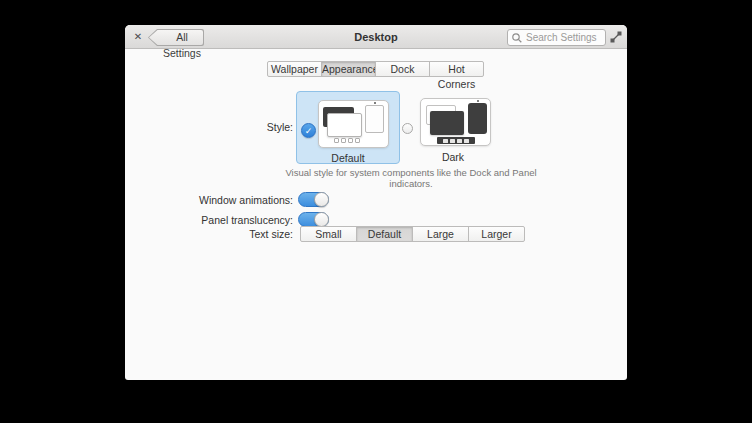  What do you see at coordinates (456, 122) in the screenshot?
I see `dark-style-preview` at bounding box center [456, 122].